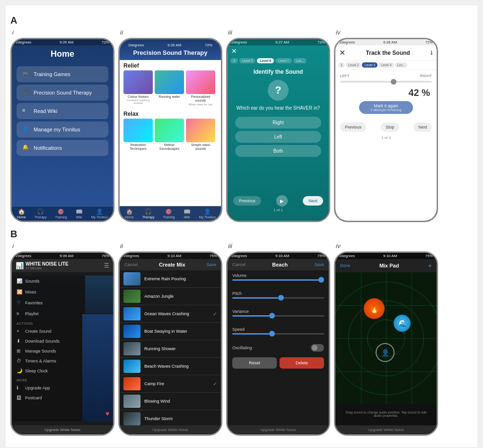 Image resolution: width=483 pixels, height=448 pixels. Describe the element at coordinates (342, 53) in the screenshot. I see `close-button-a4: ✕` at that location.